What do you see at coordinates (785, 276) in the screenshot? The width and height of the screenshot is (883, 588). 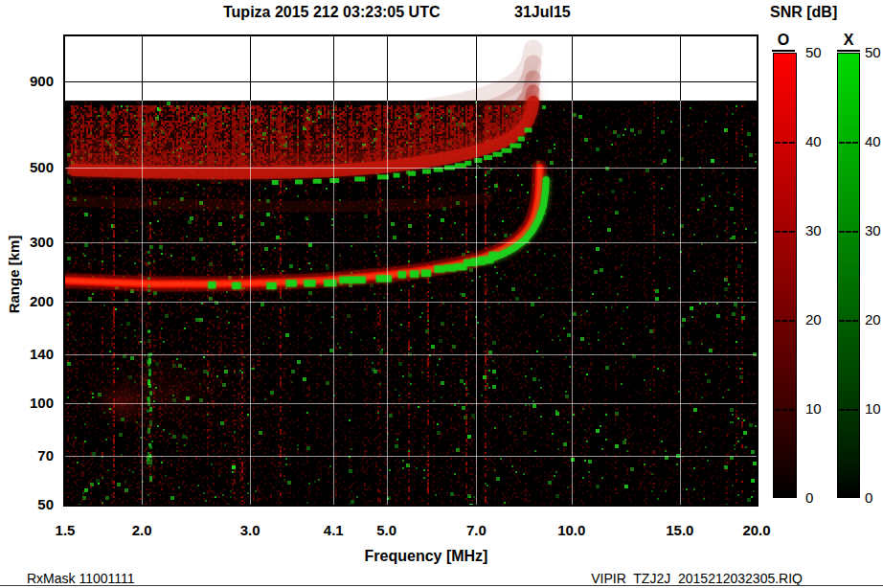 I see `colorbar-o-gradient` at bounding box center [785, 276].